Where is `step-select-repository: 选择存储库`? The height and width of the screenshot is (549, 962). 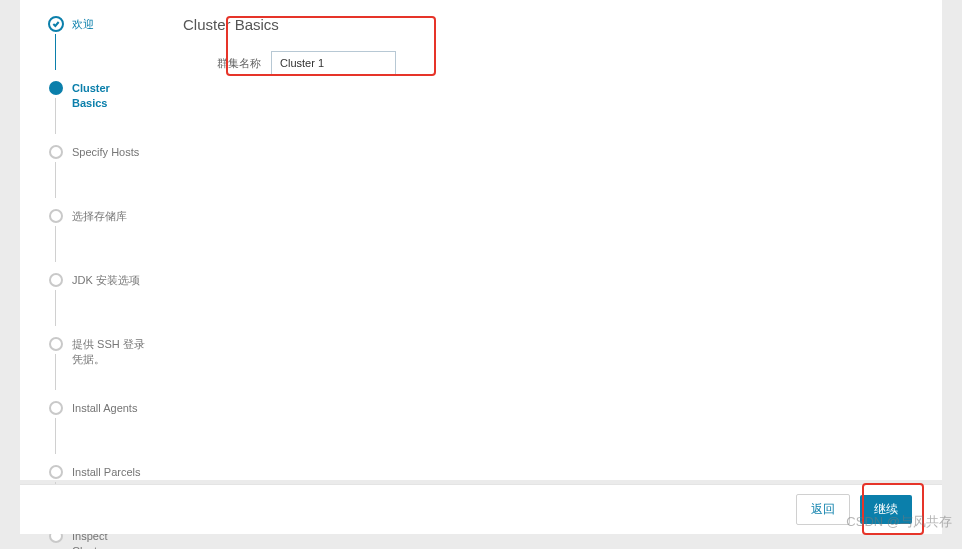 step-select-repository: 选择存储库 is located at coordinates (88, 226).